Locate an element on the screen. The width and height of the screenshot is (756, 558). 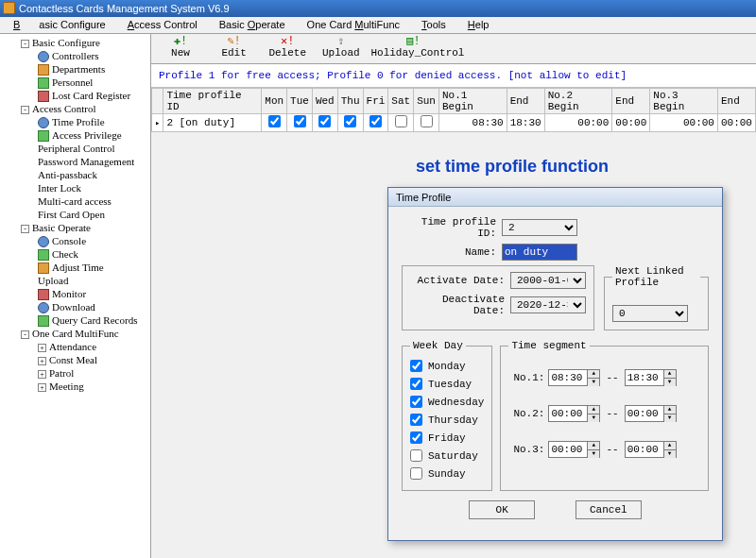
seg1-end-spinner: ▲▼ is located at coordinates (650, 378).